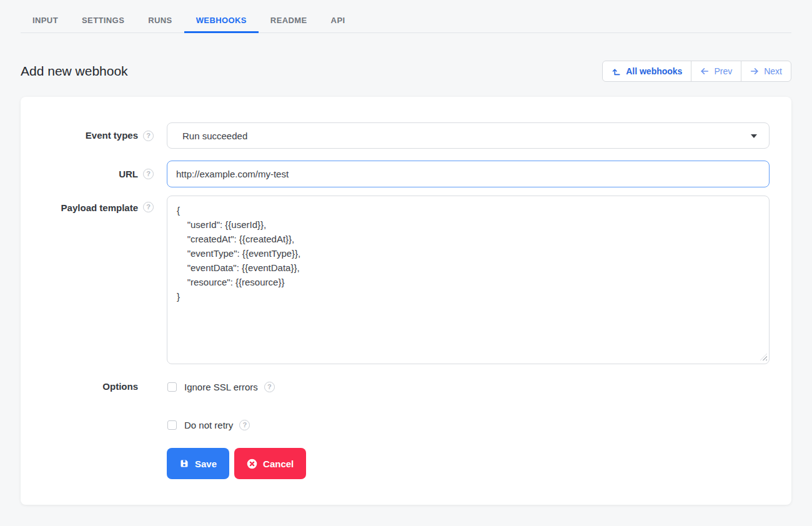 Image resolution: width=812 pixels, height=526 pixels. What do you see at coordinates (221, 387) in the screenshot?
I see `ignore-ssl-errors-label: Ignore SSL errors` at bounding box center [221, 387].